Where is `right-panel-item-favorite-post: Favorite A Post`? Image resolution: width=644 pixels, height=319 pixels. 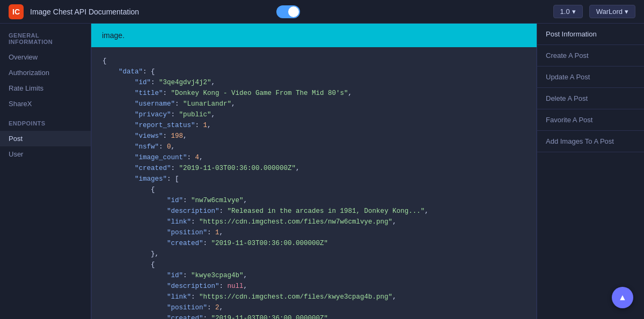
right-panel-item-favorite-post: Favorite A Post is located at coordinates (590, 120).